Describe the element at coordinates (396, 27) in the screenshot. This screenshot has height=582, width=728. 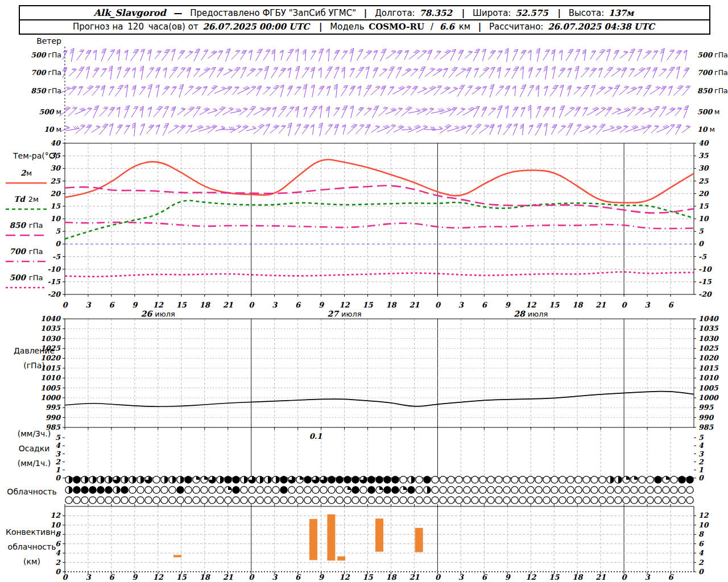
I see `model-name: COSMO-RU` at that location.